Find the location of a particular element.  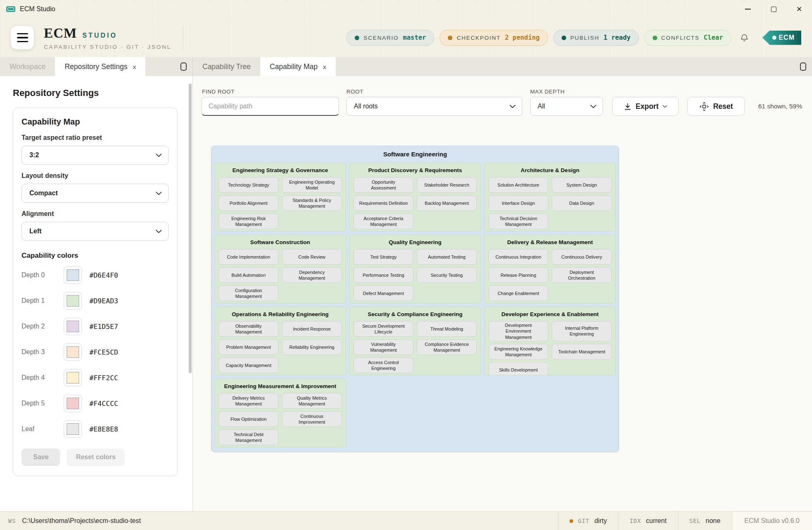

capability-leaf: Skills Development is located at coordinates (518, 369).